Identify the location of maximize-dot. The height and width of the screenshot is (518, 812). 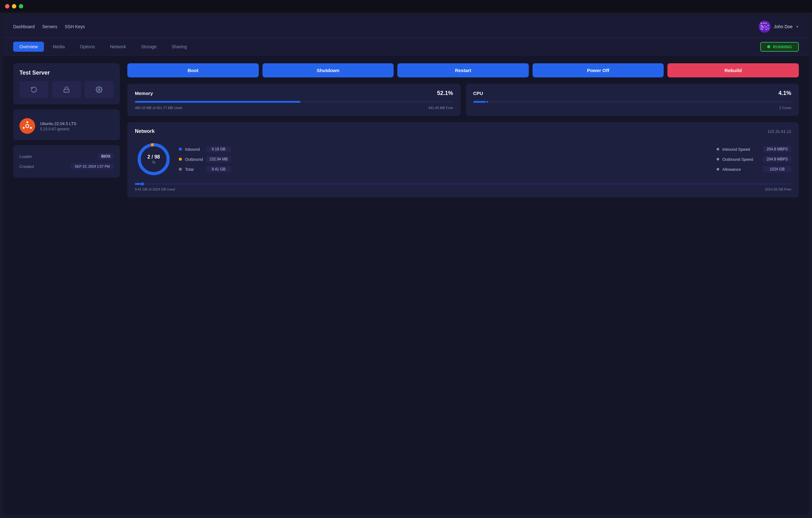
(21, 6).